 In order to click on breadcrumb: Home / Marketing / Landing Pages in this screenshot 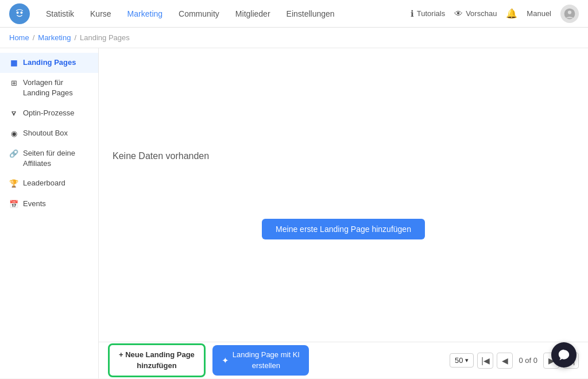, I will do `click(294, 38)`.